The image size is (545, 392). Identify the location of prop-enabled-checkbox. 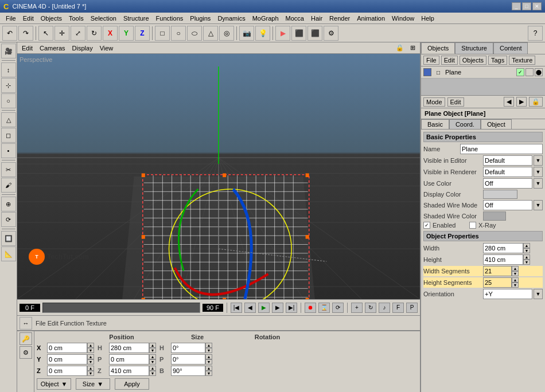
(427, 225).